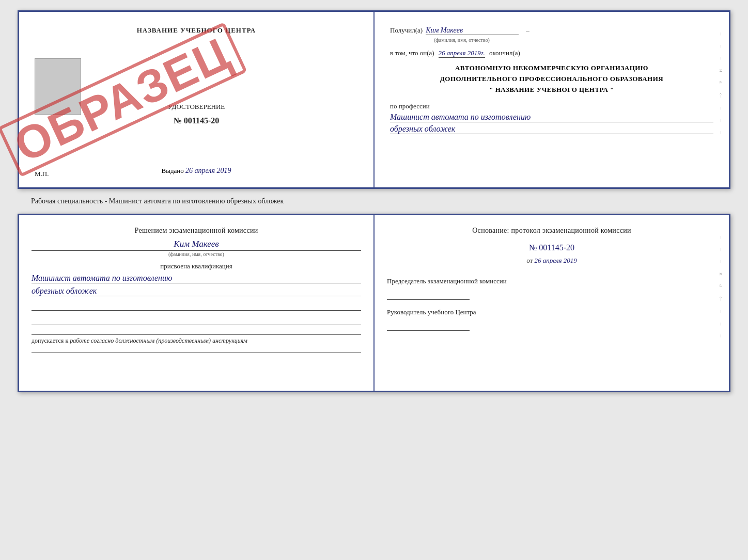 This screenshot has height=560, width=748. What do you see at coordinates (722, 287) in the screenshot?
I see `side-decorations-bottom: – – – и а ‹– – – –` at bounding box center [722, 287].